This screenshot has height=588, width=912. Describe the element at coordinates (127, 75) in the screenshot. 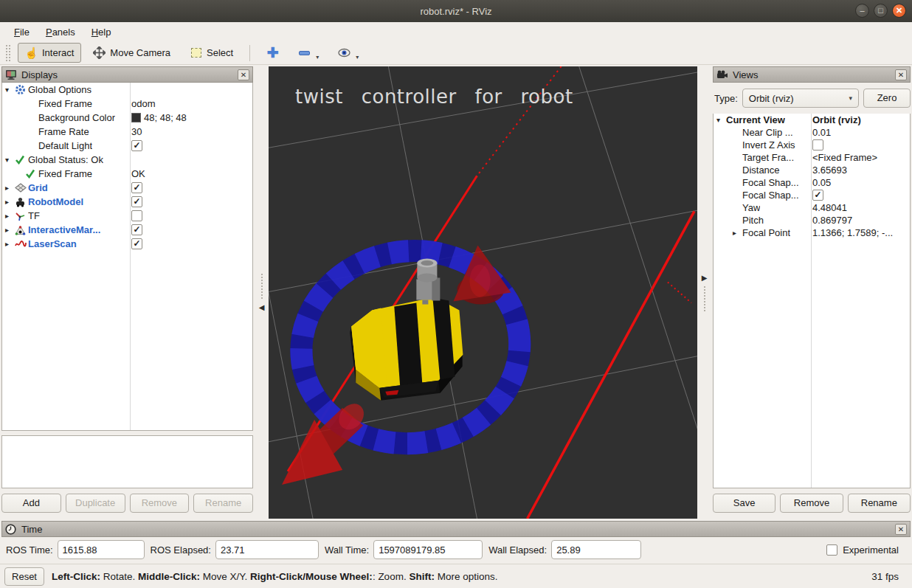

I see `displays-panel-header: Displays ✕` at that location.